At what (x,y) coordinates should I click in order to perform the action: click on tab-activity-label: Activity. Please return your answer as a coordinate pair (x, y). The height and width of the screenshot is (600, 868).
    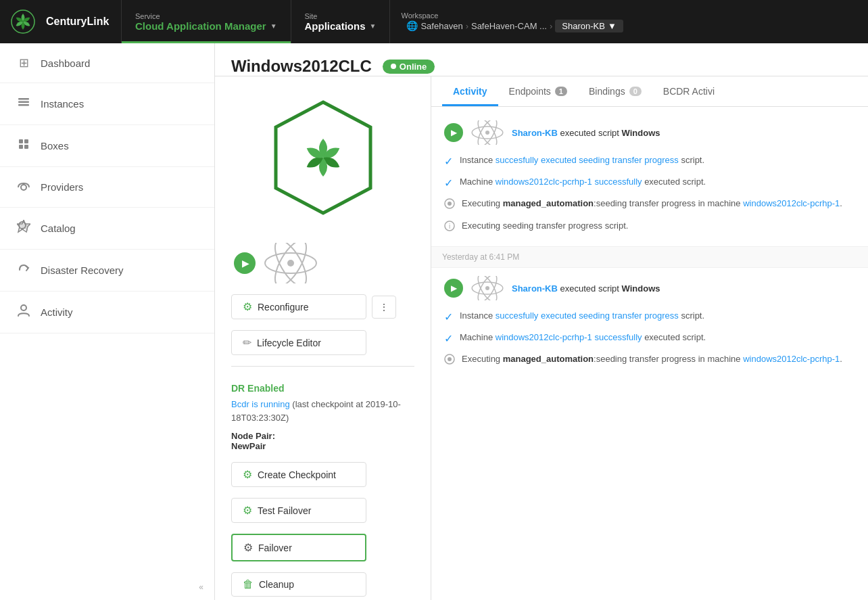
    Looking at the image, I should click on (471, 91).